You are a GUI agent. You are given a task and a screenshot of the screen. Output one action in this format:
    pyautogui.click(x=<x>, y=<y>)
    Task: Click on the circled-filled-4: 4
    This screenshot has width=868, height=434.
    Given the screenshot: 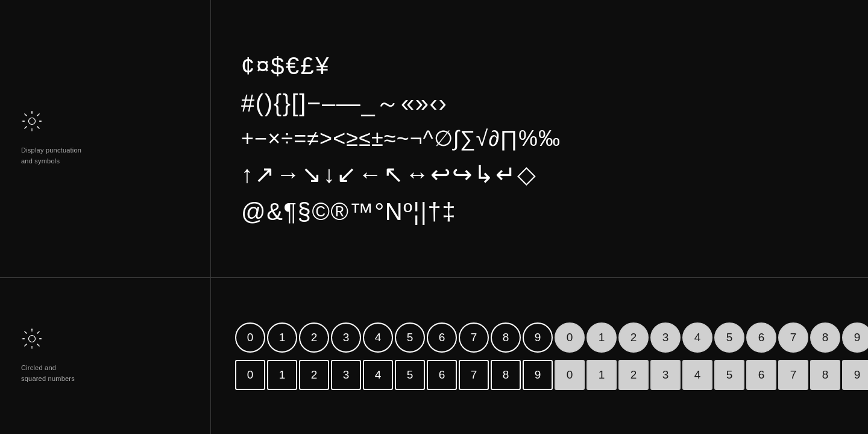 What is the action you would take?
    pyautogui.click(x=697, y=338)
    